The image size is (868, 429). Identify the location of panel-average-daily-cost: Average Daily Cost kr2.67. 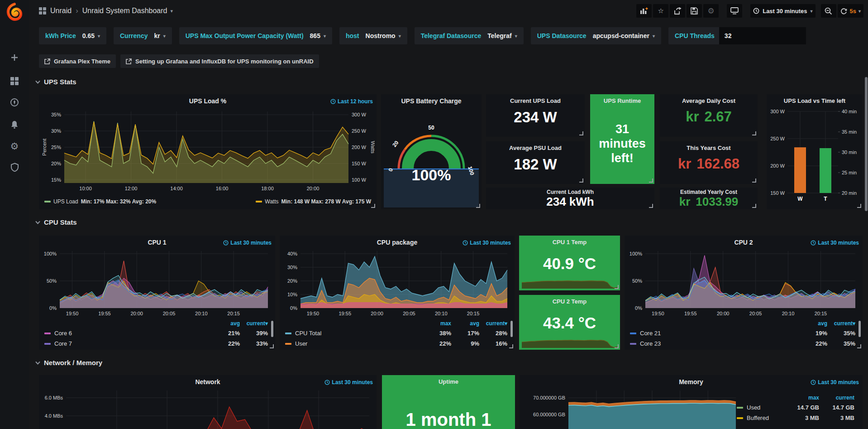
(709, 116).